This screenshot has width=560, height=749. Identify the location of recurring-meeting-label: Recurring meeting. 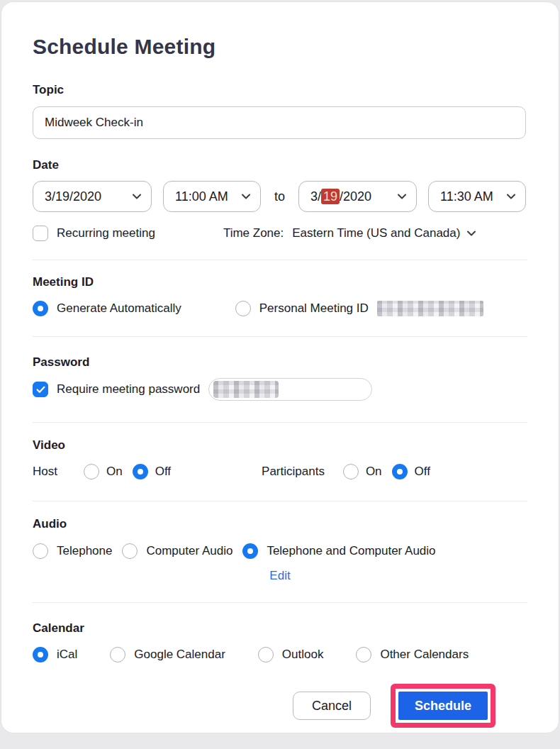
(106, 233).